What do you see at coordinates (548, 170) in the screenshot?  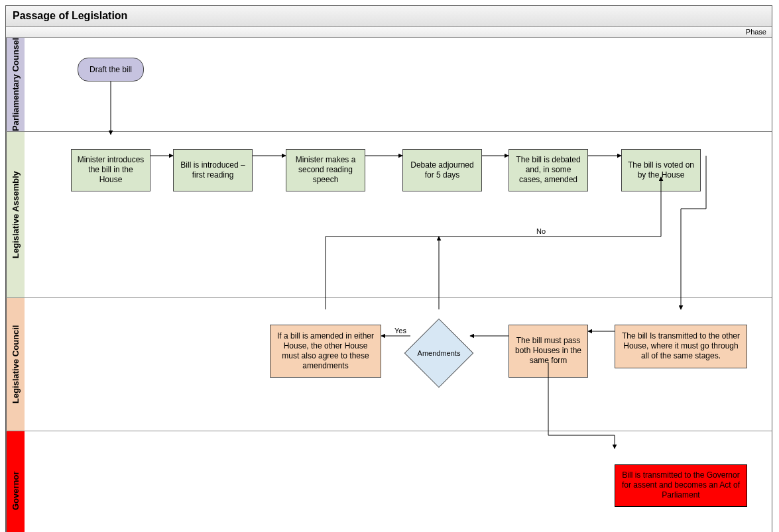 I see `la-step-debated: The bill is debated and, in some cases, …` at bounding box center [548, 170].